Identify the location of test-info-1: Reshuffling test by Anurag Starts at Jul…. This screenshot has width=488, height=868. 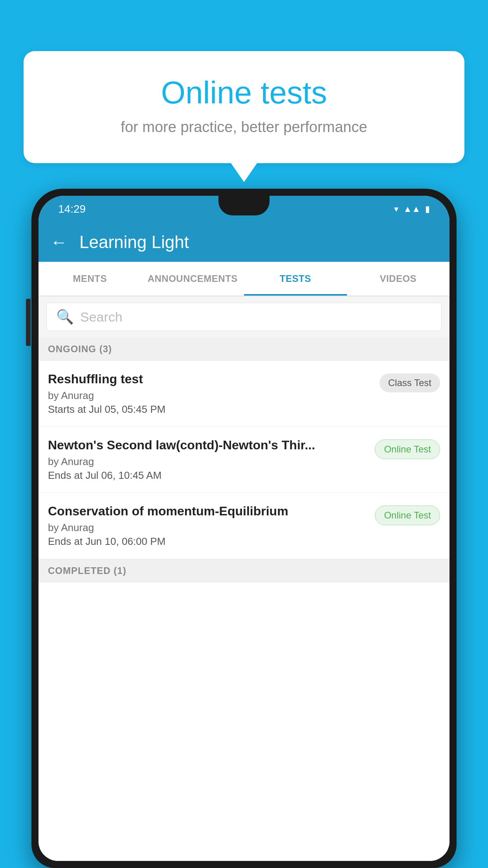
(211, 394).